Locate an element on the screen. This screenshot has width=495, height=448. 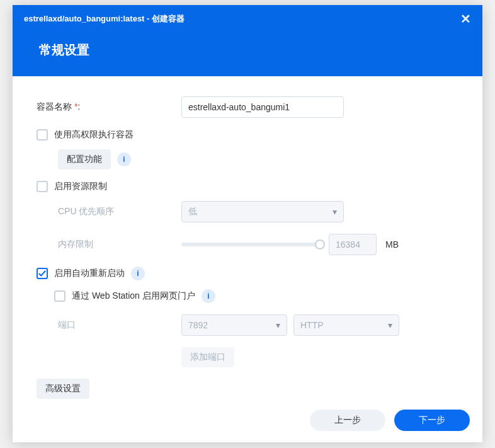
add-port-row: 添加端口 is located at coordinates (248, 357).